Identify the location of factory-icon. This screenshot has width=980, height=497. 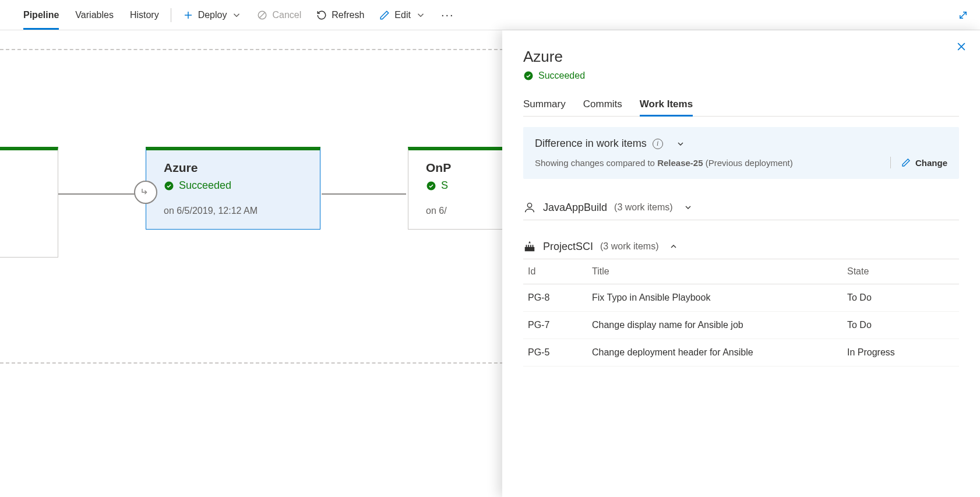
(530, 246).